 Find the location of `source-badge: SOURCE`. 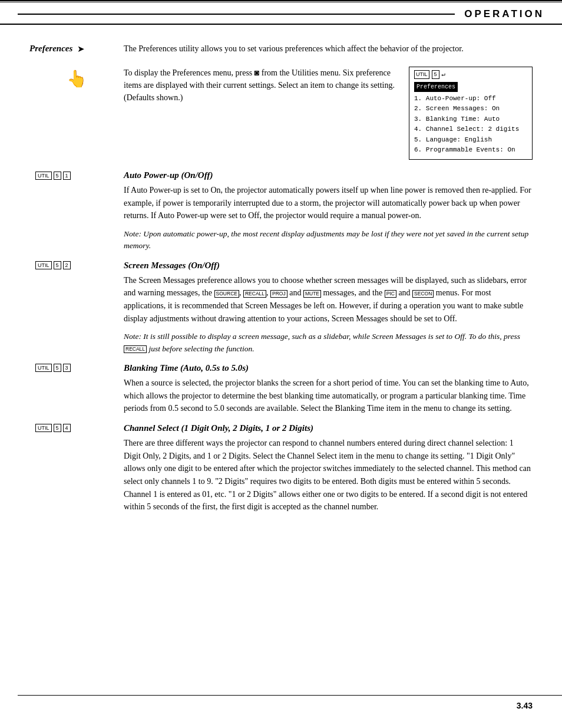

source-badge: SOURCE is located at coordinates (227, 294).